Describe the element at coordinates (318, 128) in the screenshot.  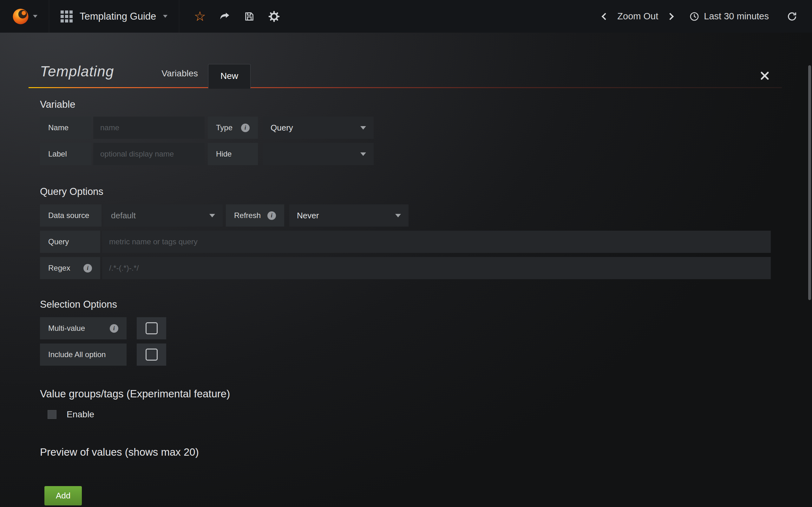
I see `type-select: Query` at that location.